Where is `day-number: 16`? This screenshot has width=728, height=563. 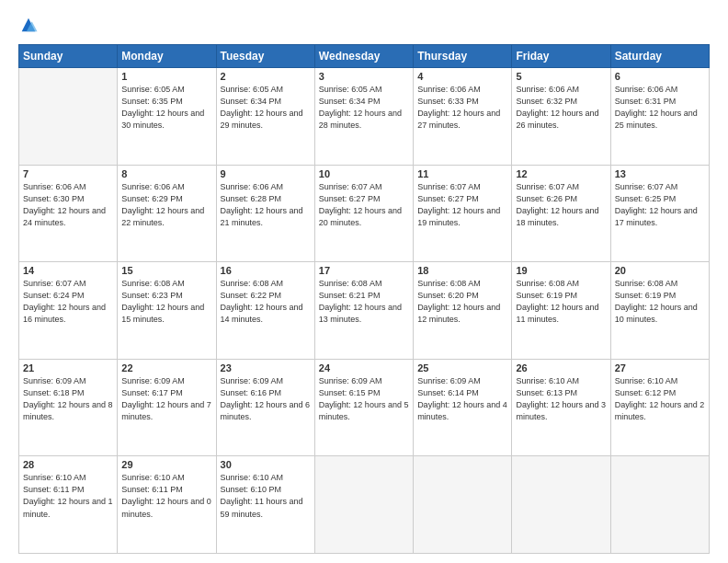 day-number: 16 is located at coordinates (266, 270).